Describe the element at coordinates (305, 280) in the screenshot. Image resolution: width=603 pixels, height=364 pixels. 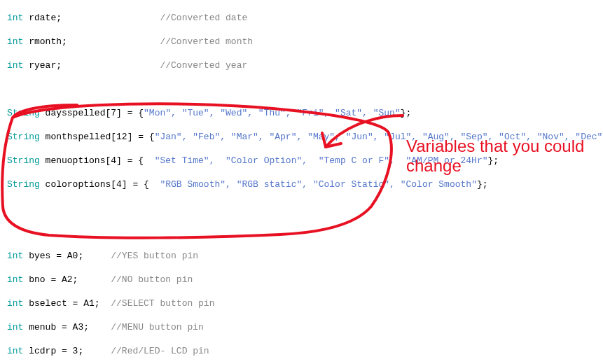
I see `code-line: int bno = A2; //NO button pin` at that location.